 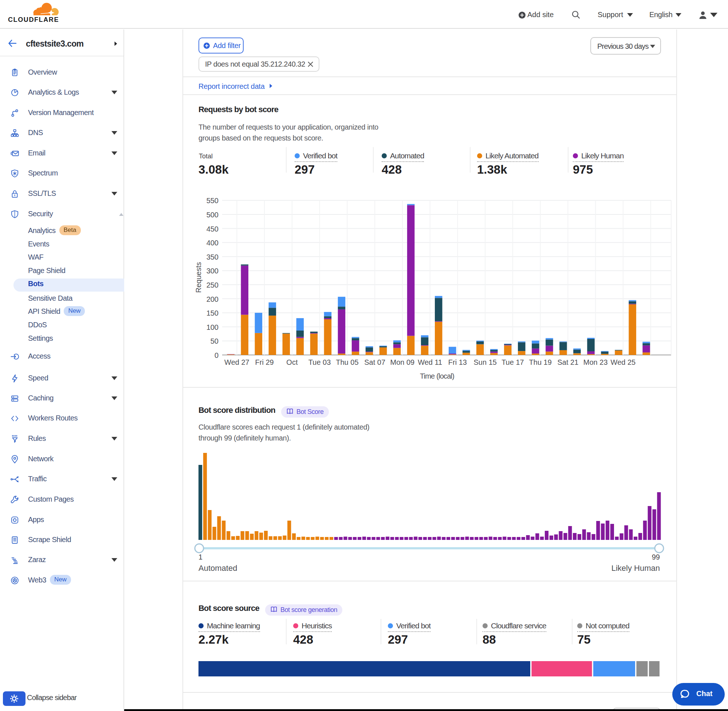 What do you see at coordinates (213, 257) in the screenshot?
I see `svg-text: 350` at bounding box center [213, 257].